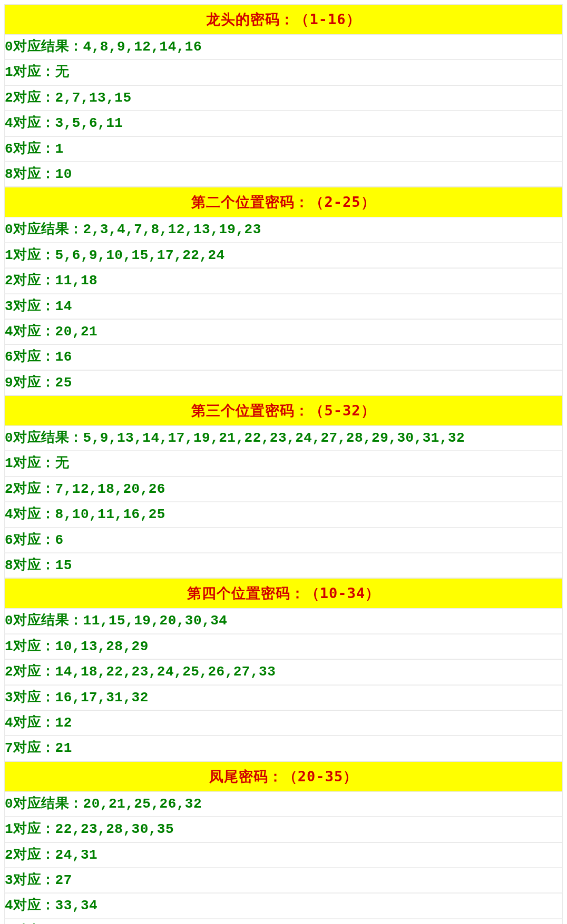 The height and width of the screenshot is (924, 567). What do you see at coordinates (284, 306) in the screenshot?
I see `data-row: 3对应：14` at bounding box center [284, 306].